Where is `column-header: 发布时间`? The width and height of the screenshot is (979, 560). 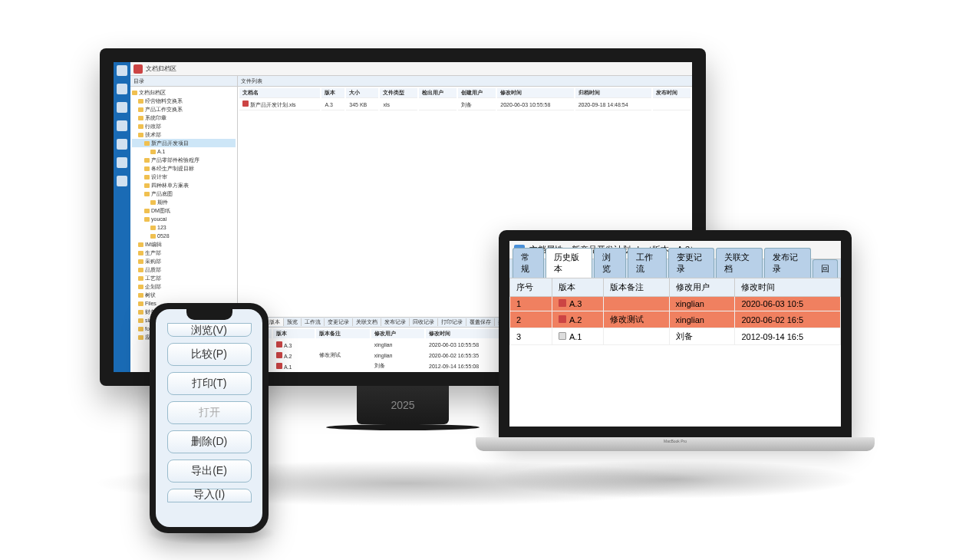
column-header: 发布时间 is located at coordinates (672, 94).